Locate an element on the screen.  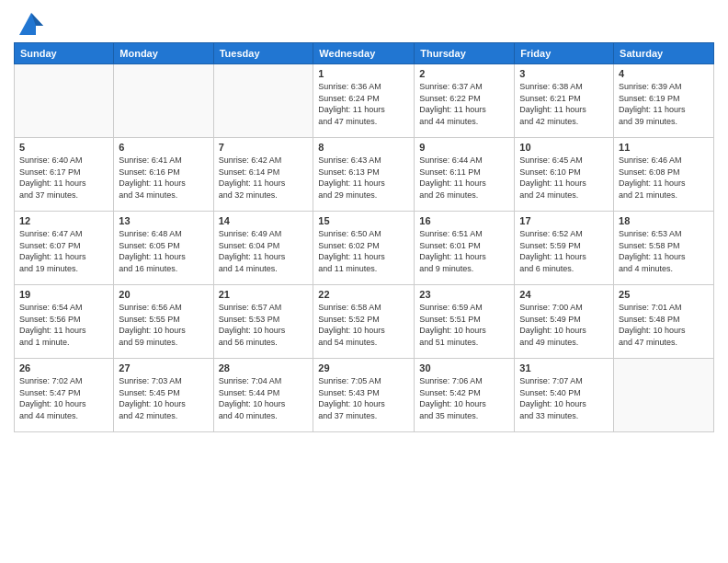
day-number: 26 is located at coordinates (64, 368).